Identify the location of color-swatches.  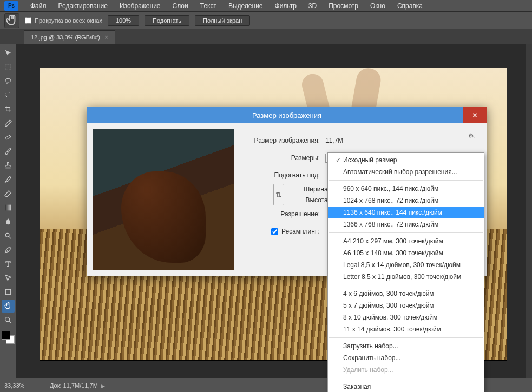
(8, 337).